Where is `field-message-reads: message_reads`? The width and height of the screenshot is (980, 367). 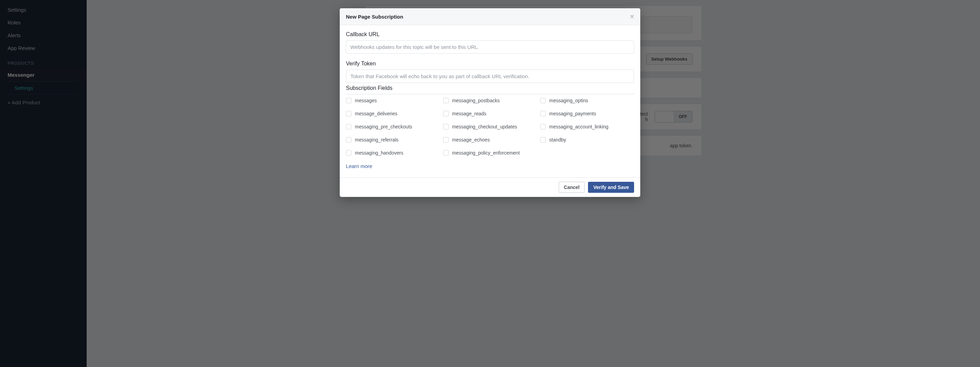 field-message-reads: message_reads is located at coordinates (490, 113).